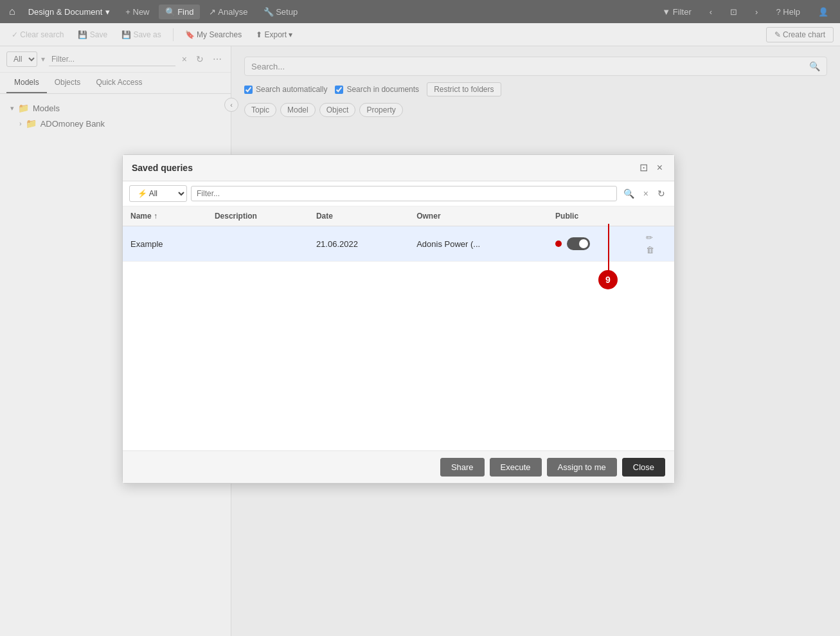  I want to click on public-toggle, so click(578, 244).